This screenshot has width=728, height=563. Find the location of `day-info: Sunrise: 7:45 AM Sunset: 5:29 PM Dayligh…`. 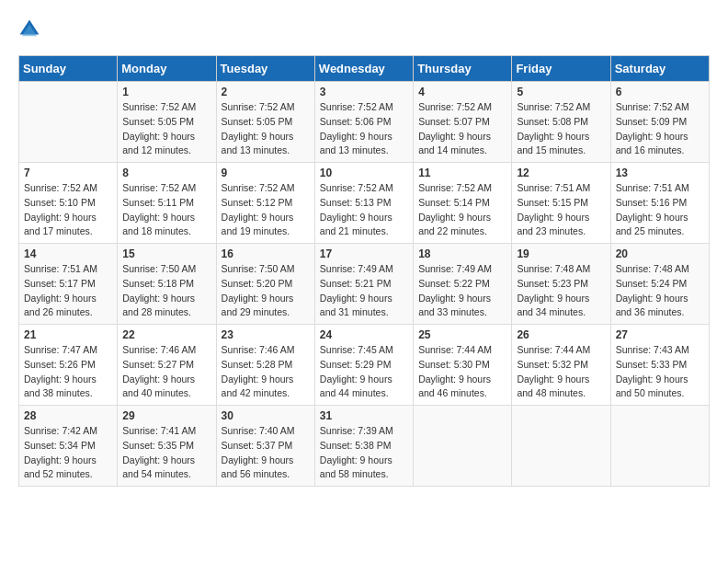

day-info: Sunrise: 7:45 AM Sunset: 5:29 PM Dayligh… is located at coordinates (364, 372).